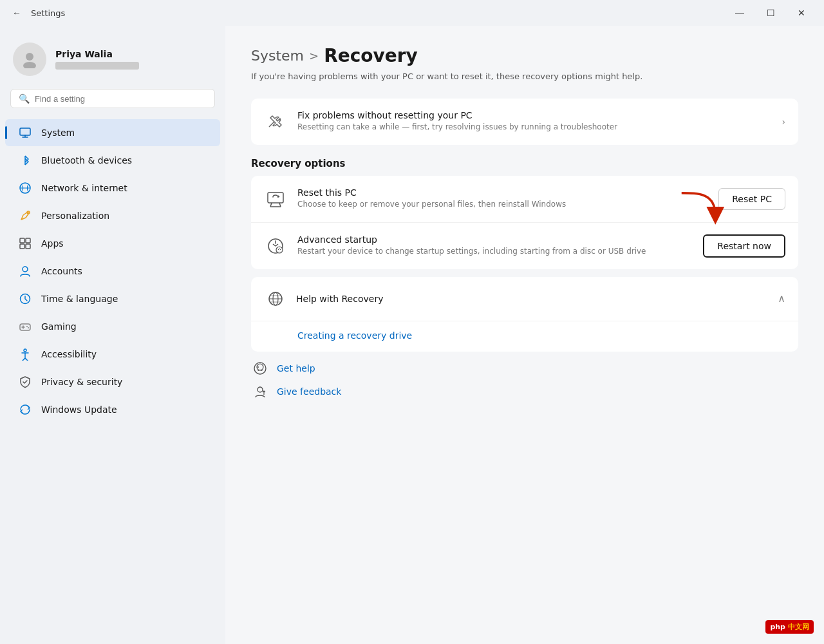  What do you see at coordinates (744, 246) in the screenshot?
I see `restart-now-button: Restart now` at bounding box center [744, 246].